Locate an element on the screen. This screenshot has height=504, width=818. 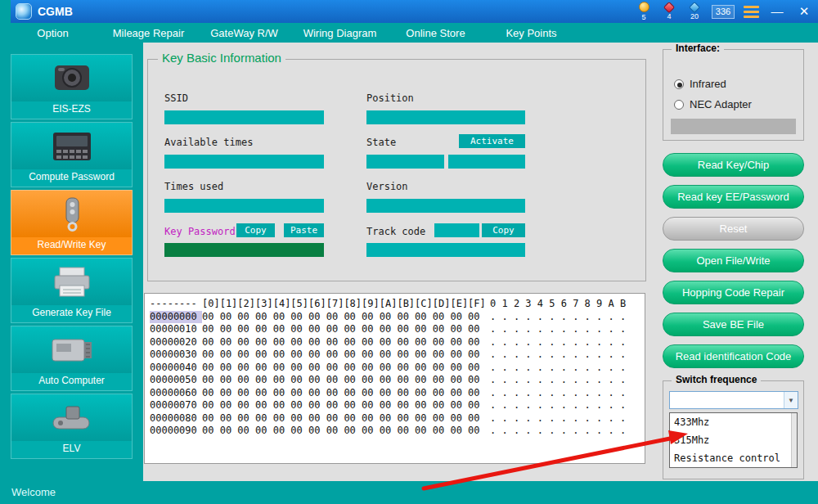
interface-status-bar is located at coordinates (733, 126).